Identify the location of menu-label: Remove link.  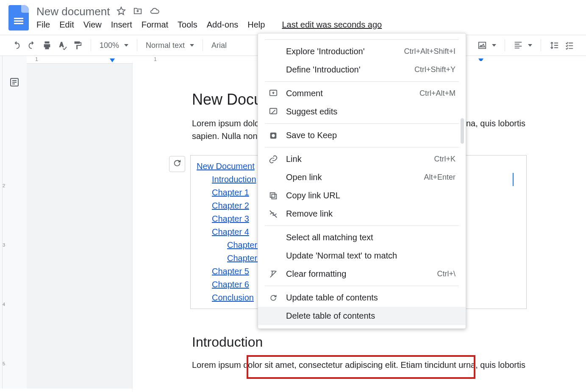
(371, 214).